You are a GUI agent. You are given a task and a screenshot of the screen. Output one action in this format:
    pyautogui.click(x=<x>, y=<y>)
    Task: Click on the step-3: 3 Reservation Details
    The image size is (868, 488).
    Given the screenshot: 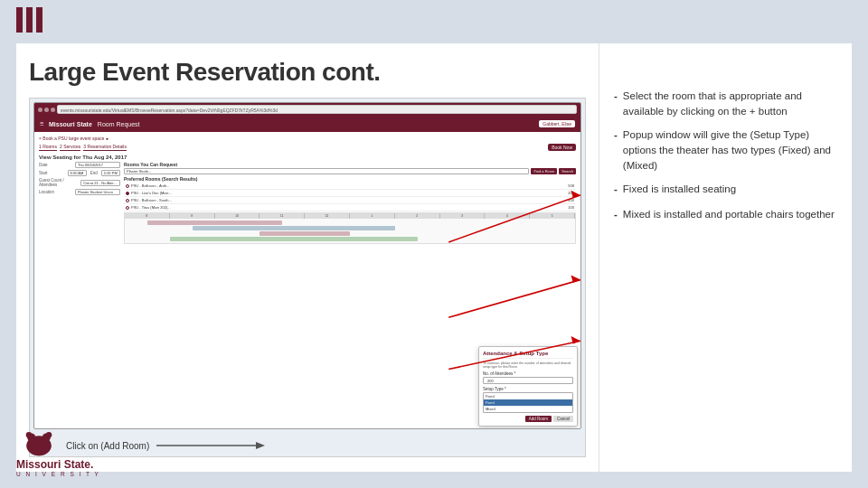 What is the action you would take?
    pyautogui.click(x=105, y=147)
    